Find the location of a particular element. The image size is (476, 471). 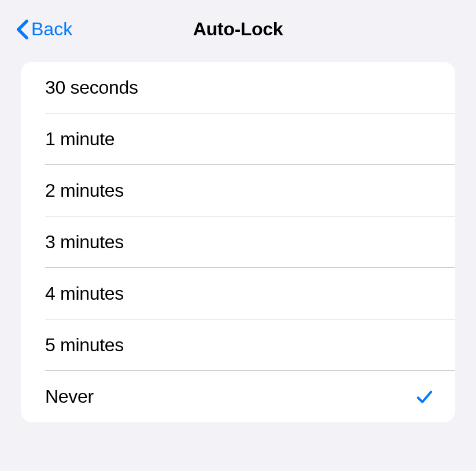

option-2-minutes: 2 minutes is located at coordinates (238, 191).